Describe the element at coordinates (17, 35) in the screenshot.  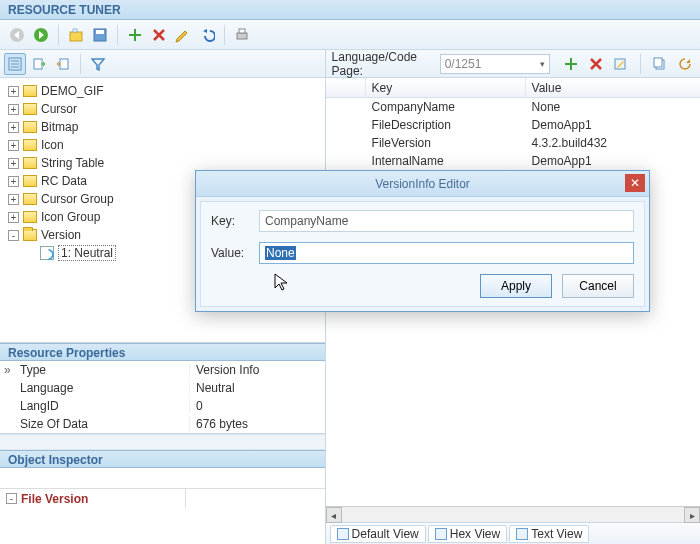
I see `nav-back-button` at that location.